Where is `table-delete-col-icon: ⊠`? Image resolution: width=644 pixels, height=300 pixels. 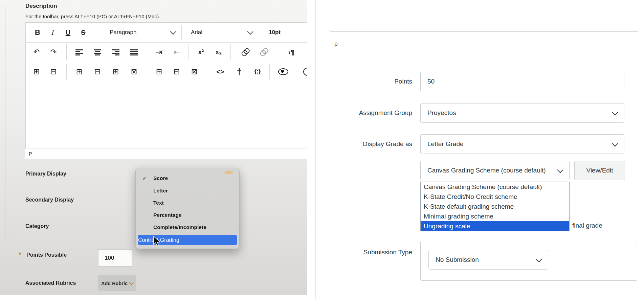
table-delete-col-icon: ⊠ is located at coordinates (194, 72).